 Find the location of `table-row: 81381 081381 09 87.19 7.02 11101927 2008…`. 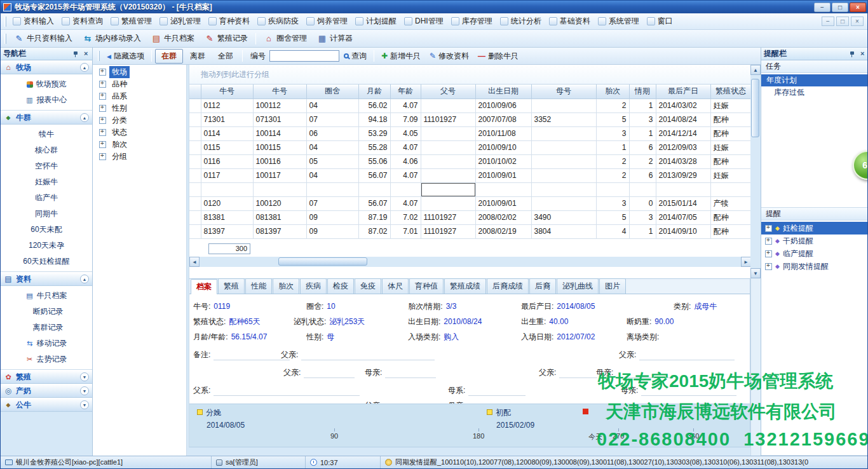

table-row: 81381 081381 09 87.19 7.02 11101927 2008… is located at coordinates (470, 217).